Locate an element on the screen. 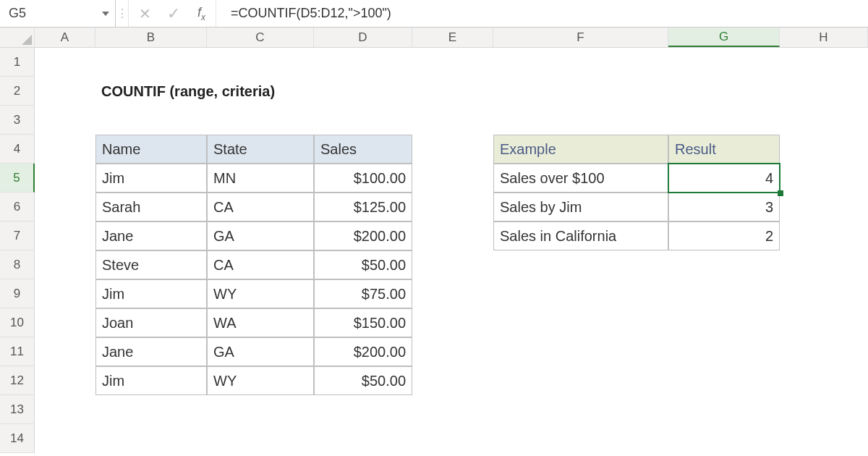  cell-H7 is located at coordinates (824, 236).